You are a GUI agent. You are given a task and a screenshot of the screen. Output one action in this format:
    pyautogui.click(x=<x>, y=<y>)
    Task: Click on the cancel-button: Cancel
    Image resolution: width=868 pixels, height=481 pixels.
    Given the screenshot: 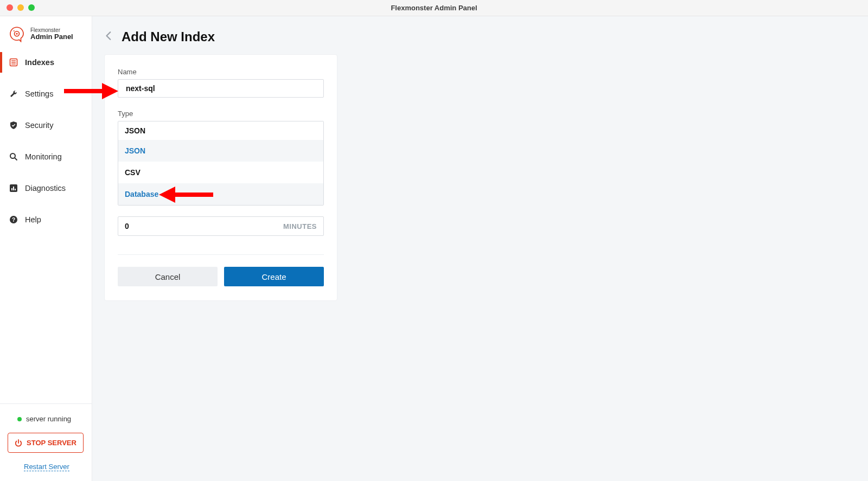 What is the action you would take?
    pyautogui.click(x=168, y=277)
    